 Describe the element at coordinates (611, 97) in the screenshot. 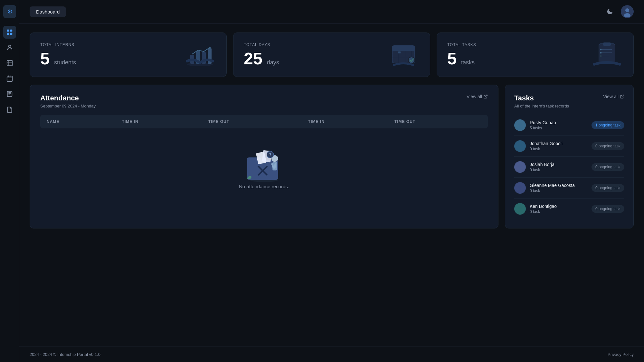

I see `tasks-view-all-text: View all` at that location.